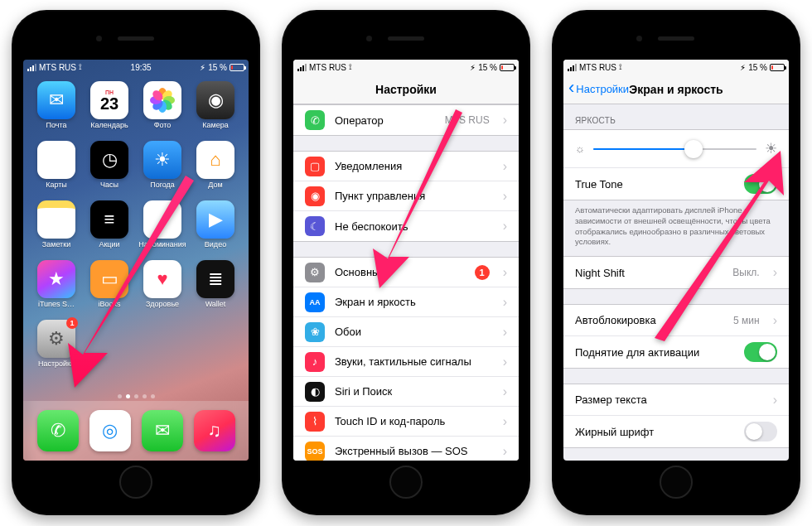 The height and width of the screenshot is (526, 812). Describe the element at coordinates (215, 125) in the screenshot. I see `app-label: Камера` at that location.